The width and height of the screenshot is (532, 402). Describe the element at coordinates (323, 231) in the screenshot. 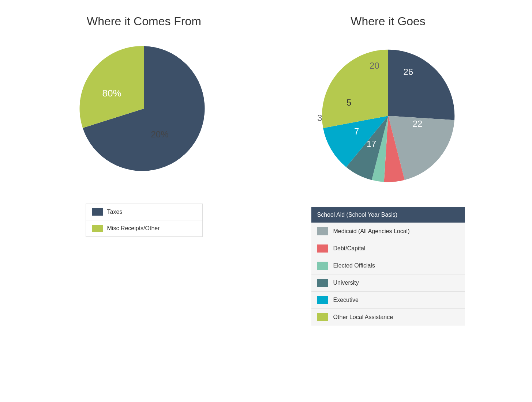

I see `medicaid-legend-color` at that location.